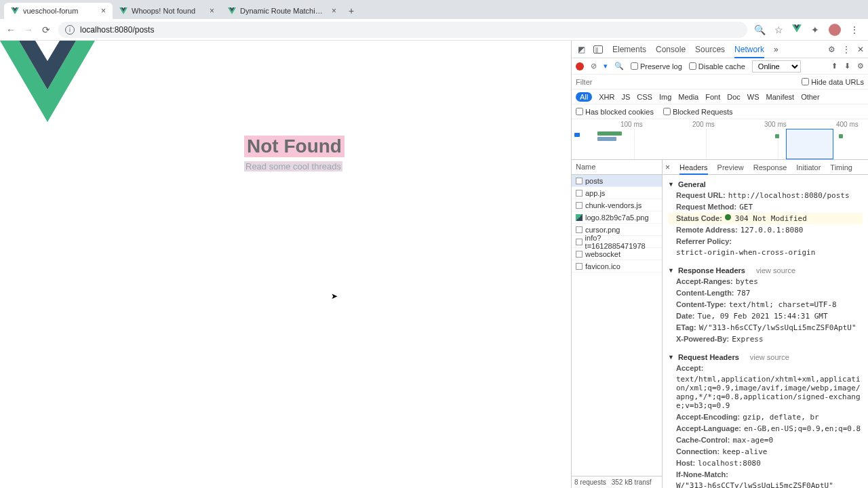 The image size is (868, 488). What do you see at coordinates (749, 52) in the screenshot?
I see `tab-network: Network` at bounding box center [749, 52].